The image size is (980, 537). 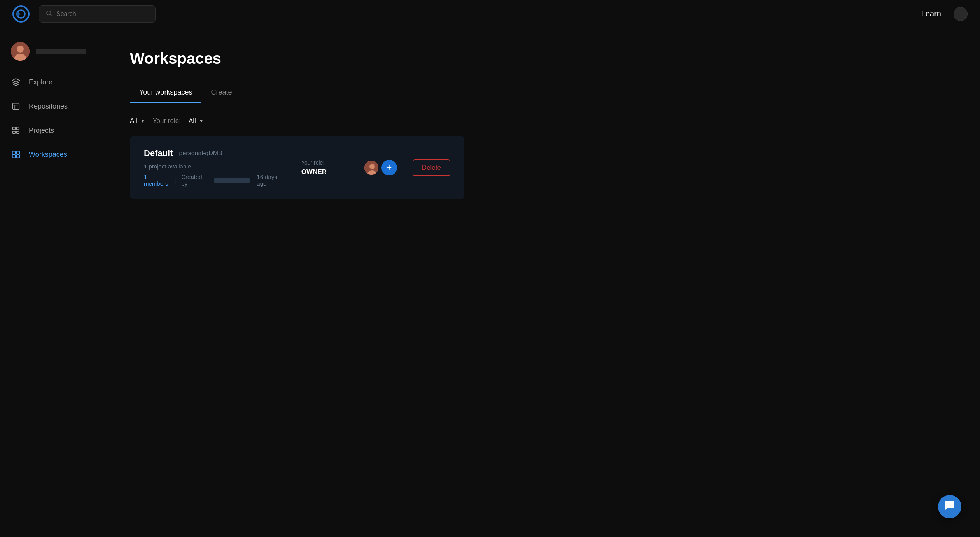 What do you see at coordinates (542, 121) in the screenshot?
I see `filter-row: All ▼ Your role: All ▼` at bounding box center [542, 121].